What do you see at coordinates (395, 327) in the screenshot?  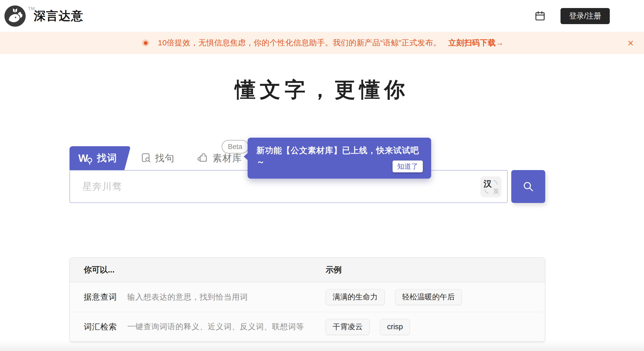 I see `example-chip: crisp` at bounding box center [395, 327].